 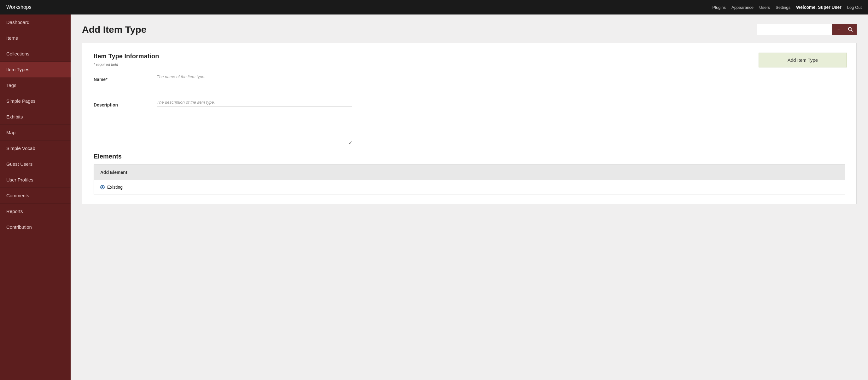 I want to click on elements-title: Elements, so click(x=469, y=156).